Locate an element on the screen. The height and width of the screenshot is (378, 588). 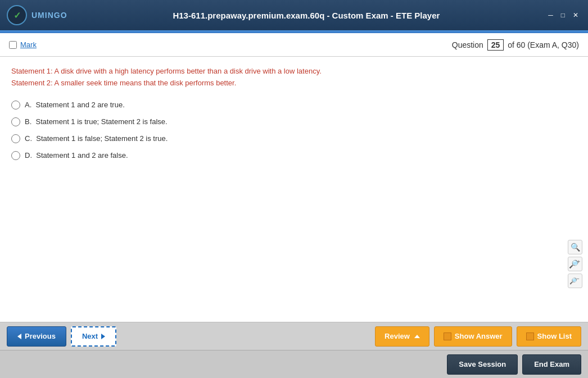
minimize-button: ─ is located at coordinates (551, 15).